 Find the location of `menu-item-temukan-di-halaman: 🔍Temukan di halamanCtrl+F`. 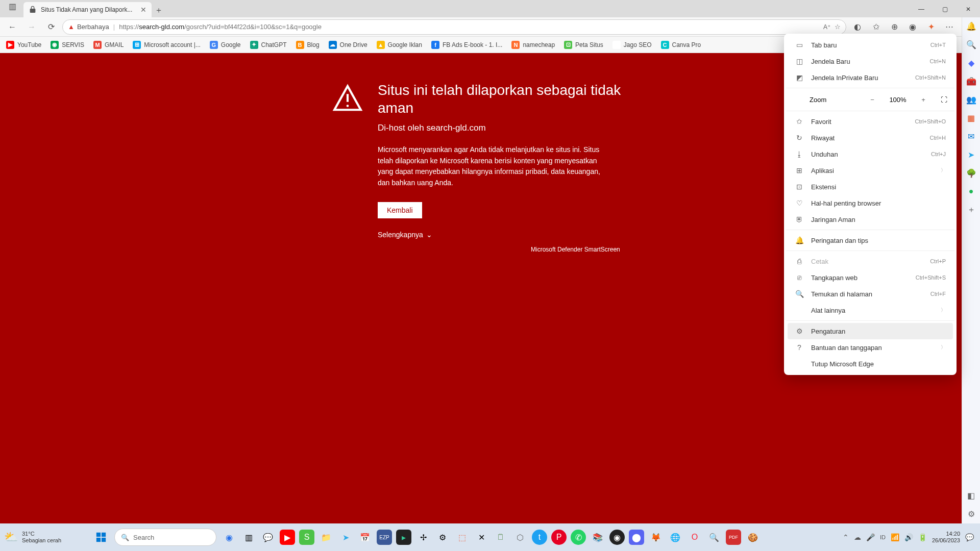

menu-item-temukan-di-halaman: 🔍Temukan di halamanCtrl+F is located at coordinates (870, 294).